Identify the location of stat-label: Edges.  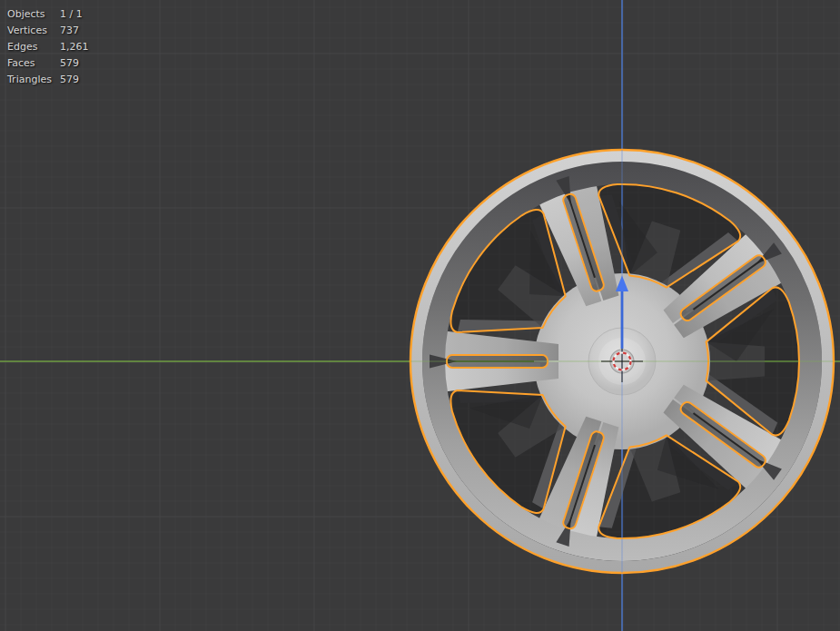
(34, 47).